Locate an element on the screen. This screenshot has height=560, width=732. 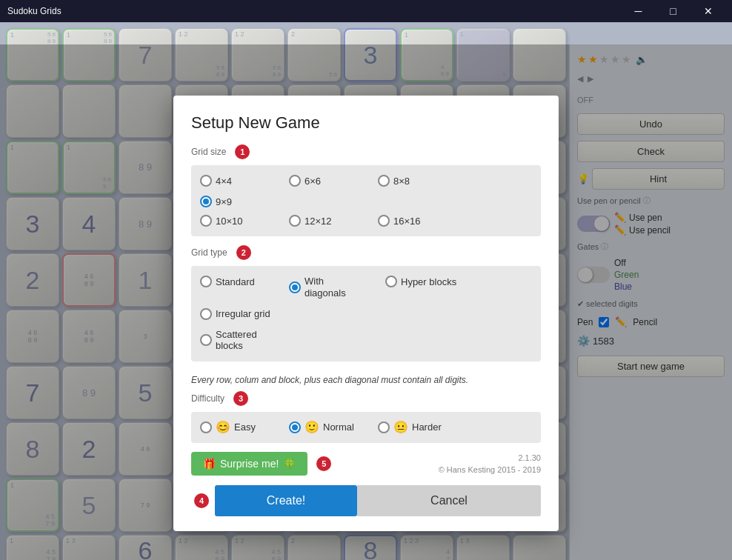
radio-12x12 is located at coordinates (295, 221).